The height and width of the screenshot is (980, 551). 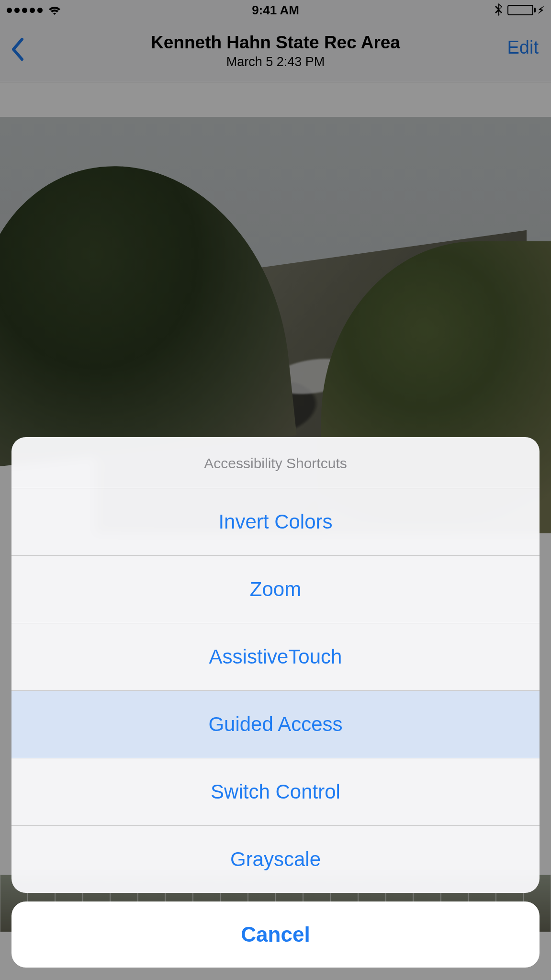 What do you see at coordinates (276, 792) in the screenshot?
I see `action-sheet-item-switch-control: Switch Control` at bounding box center [276, 792].